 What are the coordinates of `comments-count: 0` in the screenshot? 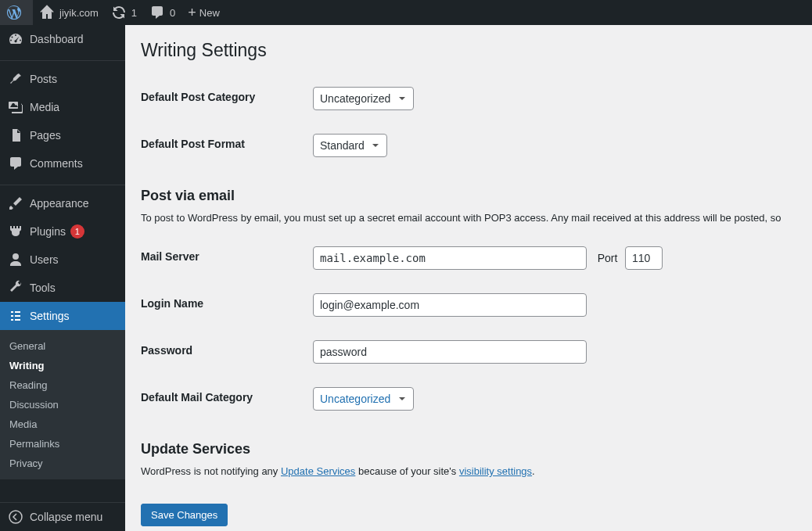 It's located at (172, 13).